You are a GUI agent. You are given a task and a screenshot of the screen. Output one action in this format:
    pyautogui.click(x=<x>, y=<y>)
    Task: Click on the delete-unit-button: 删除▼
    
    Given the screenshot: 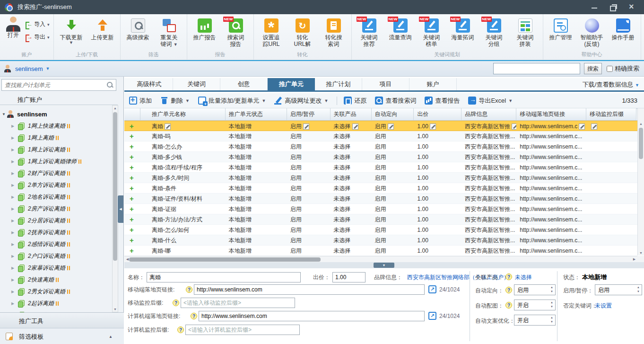 What is the action you would take?
    pyautogui.click(x=175, y=101)
    